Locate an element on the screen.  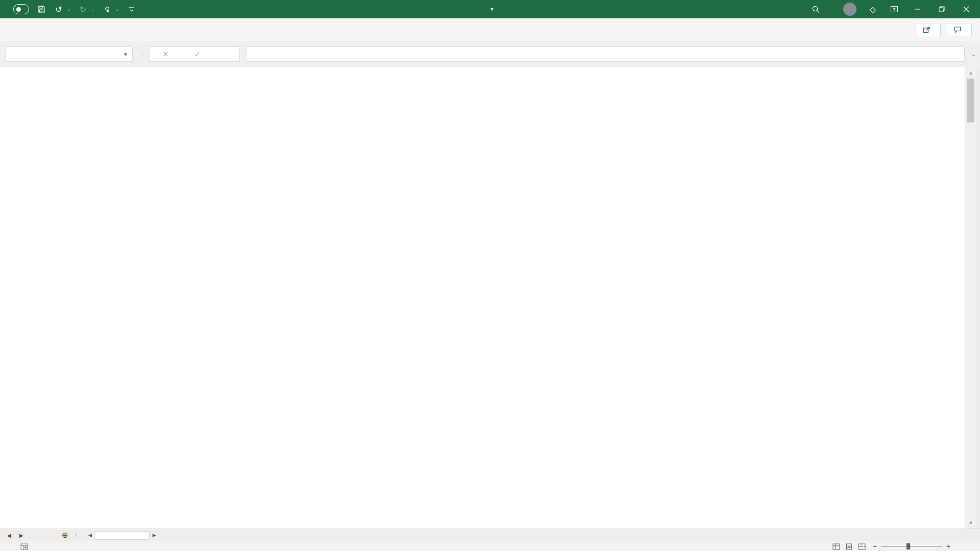
scroll-up-icon: ▲ is located at coordinates (971, 73).